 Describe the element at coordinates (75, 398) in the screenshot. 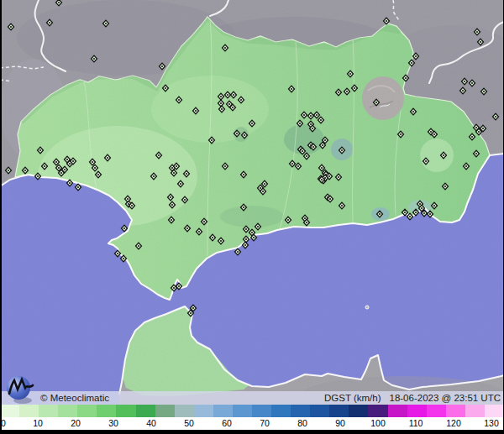

I see `copyright-text: © Meteoclimatic` at that location.